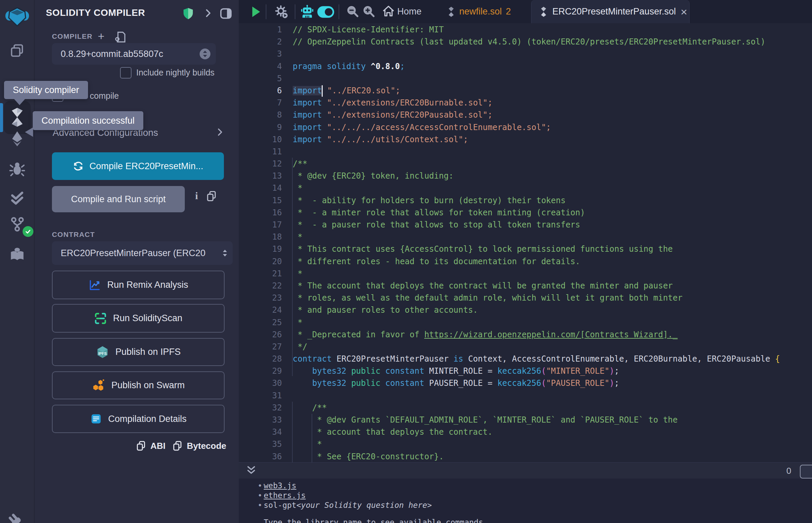  Describe the element at coordinates (17, 17) in the screenshot. I see `remix-logo-icon` at that location.